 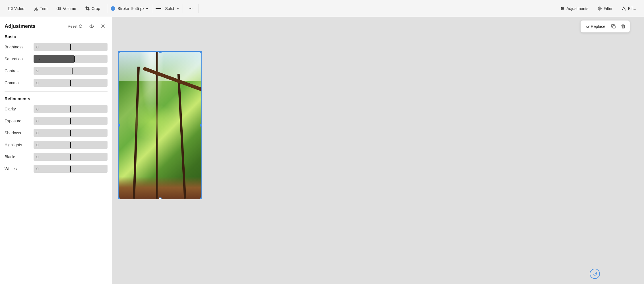 I want to click on more-options-button: ···, so click(x=191, y=9).